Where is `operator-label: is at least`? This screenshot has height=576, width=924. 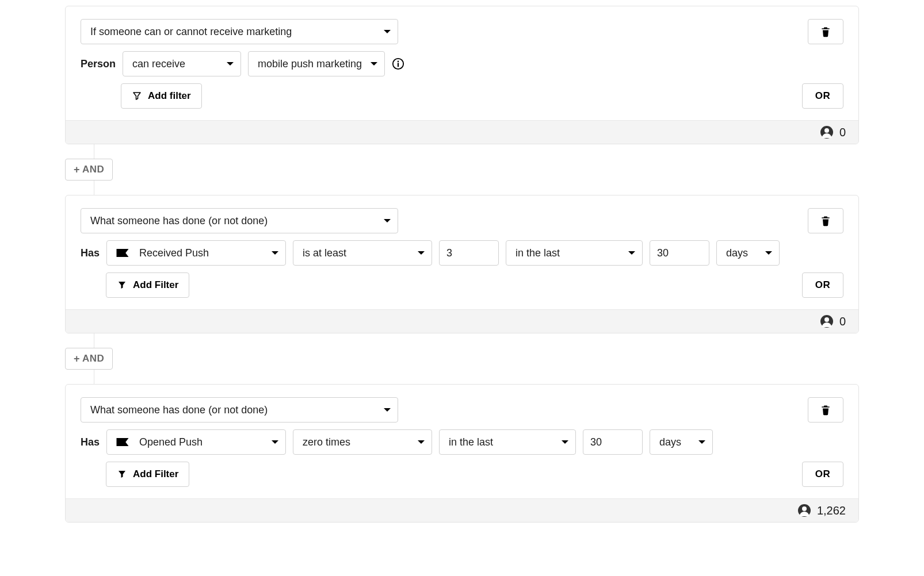 operator-label: is at least is located at coordinates (324, 253).